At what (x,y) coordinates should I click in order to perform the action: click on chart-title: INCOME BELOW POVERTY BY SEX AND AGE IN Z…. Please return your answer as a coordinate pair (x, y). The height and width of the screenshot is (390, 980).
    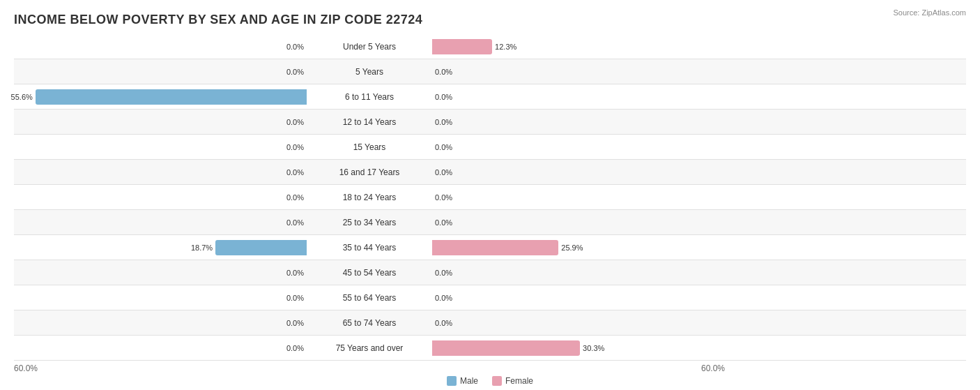
    Looking at the image, I should click on (490, 20).